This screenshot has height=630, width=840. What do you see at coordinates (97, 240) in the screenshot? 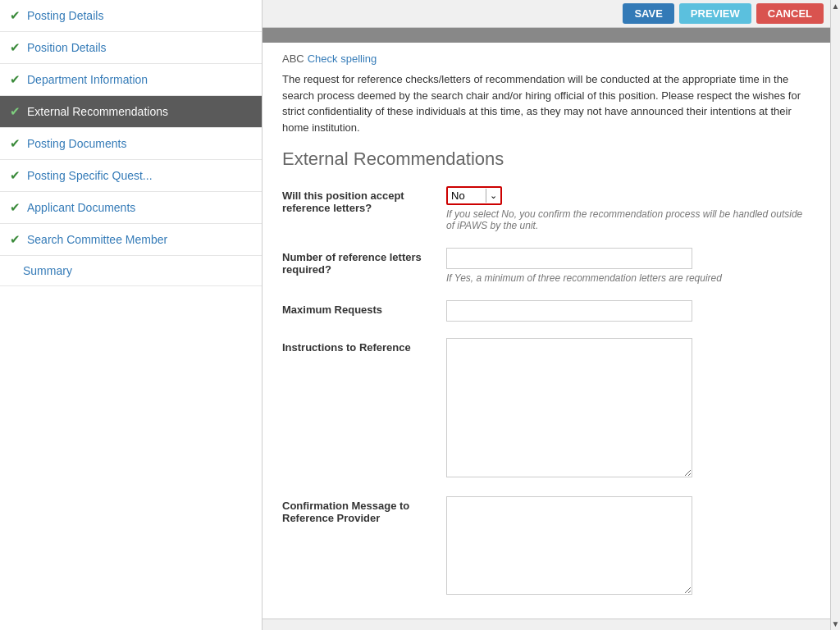
I see `sidebar-item-label: Search Committee Member` at bounding box center [97, 240].